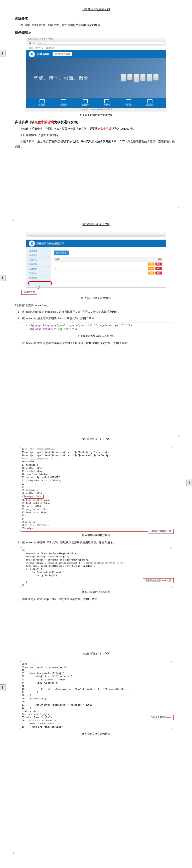 The height and width of the screenshot is (868, 192). Describe the element at coordinates (96, 244) in the screenshot. I see `admin-header: 明 吉林省明日科技有限公司` at that location.